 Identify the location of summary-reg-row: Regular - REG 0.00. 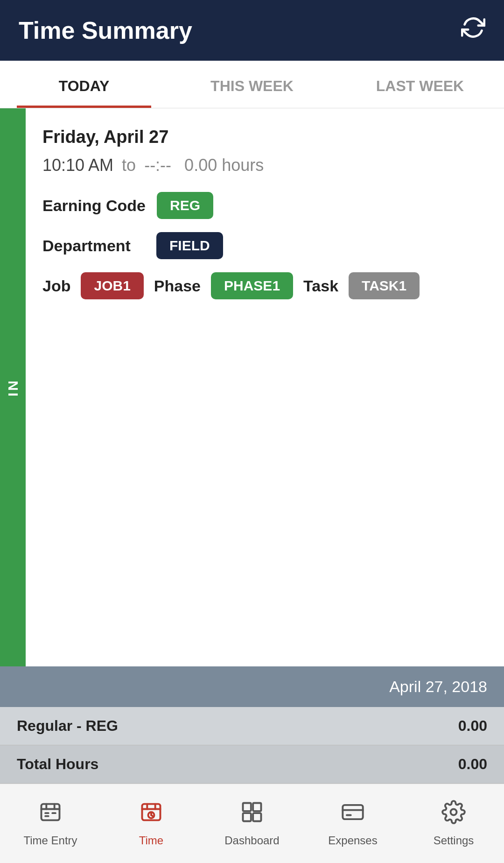
(252, 726).